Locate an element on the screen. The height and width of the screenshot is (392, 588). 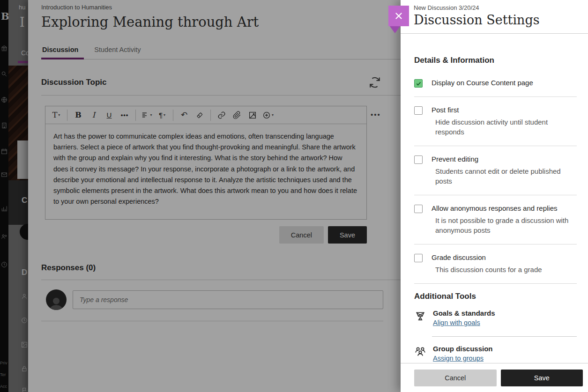
close-icon is located at coordinates (399, 16).